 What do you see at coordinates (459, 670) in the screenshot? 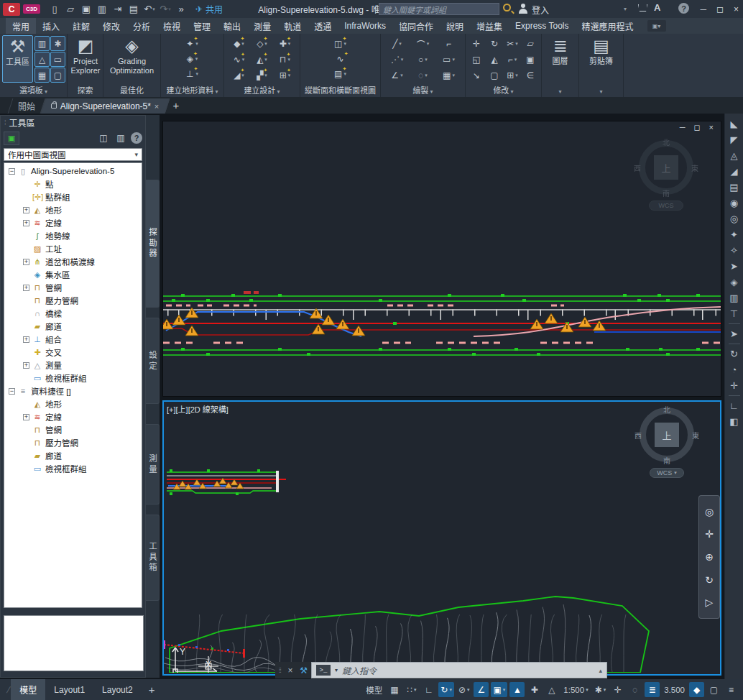
I see `command-input: >_ ▾ 鍵入指令 ▴` at bounding box center [459, 670].